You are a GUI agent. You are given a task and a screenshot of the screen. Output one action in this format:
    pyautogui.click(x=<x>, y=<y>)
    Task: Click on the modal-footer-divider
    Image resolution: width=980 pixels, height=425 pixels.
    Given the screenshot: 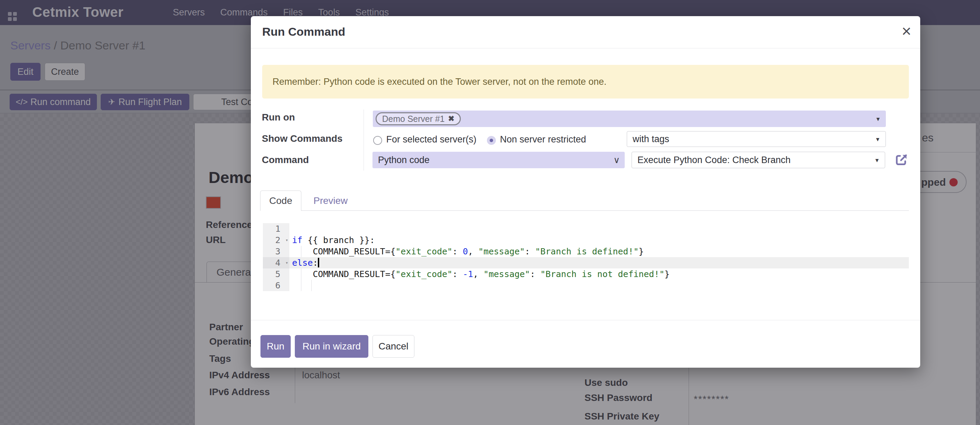 What is the action you would take?
    pyautogui.click(x=585, y=320)
    